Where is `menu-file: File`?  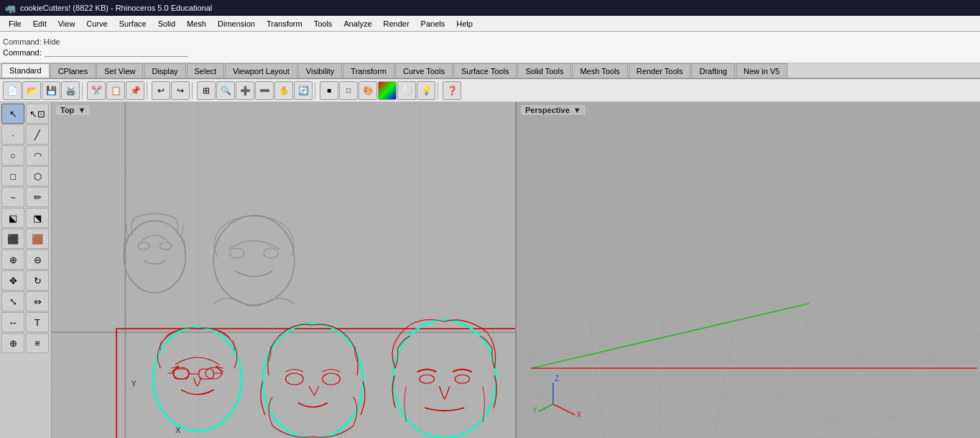
menu-file: File is located at coordinates (15, 24).